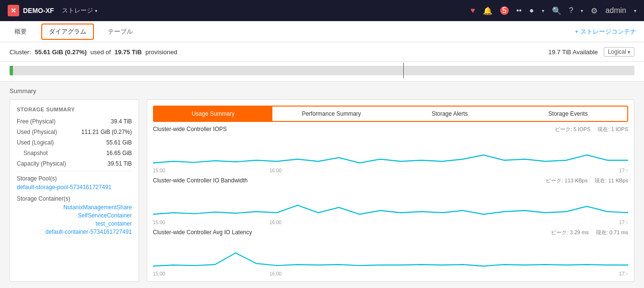  Describe the element at coordinates (404, 71) in the screenshot. I see `usage-bar-marker` at that location.